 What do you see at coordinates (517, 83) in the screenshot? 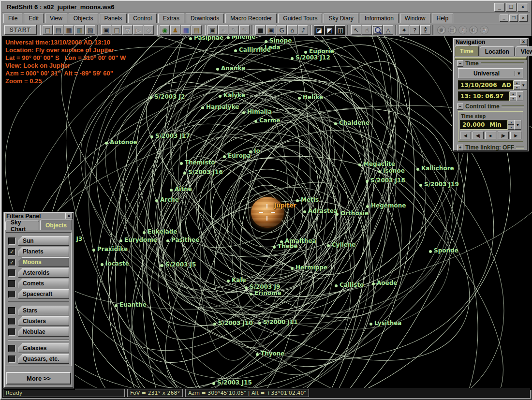
I see `date-up-button: ▲` at bounding box center [517, 83].